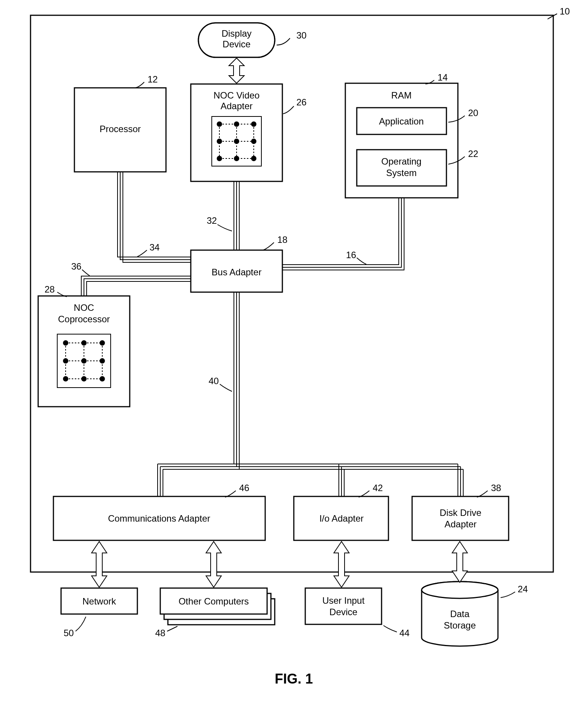 Image resolution: width=588 pixels, height=716 pixels. I want to click on ref-16: 16, so click(351, 255).